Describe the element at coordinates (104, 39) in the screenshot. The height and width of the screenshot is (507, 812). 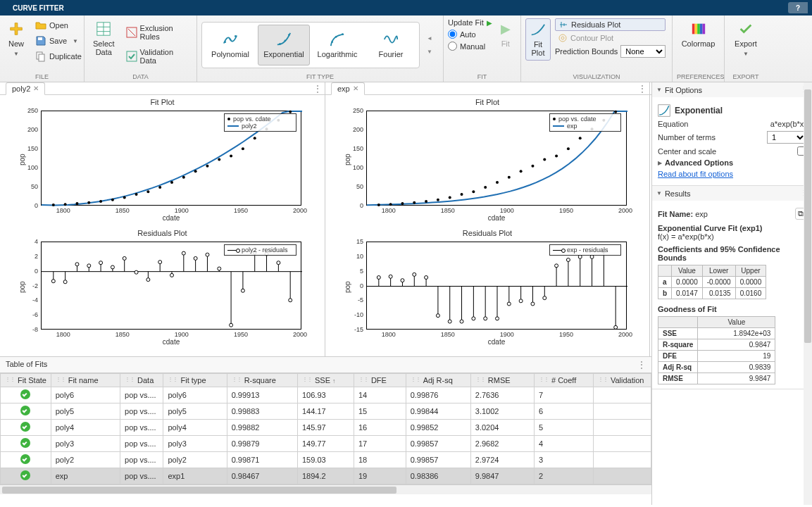
I see `select-data-button: Select Data` at that location.